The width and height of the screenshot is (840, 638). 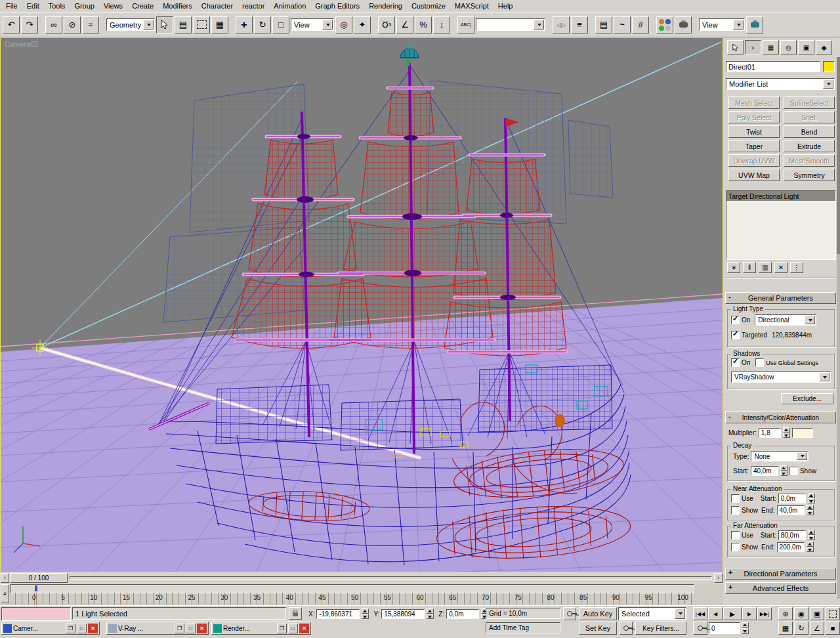 I want to click on zoom-region-icon, so click(x=833, y=614).